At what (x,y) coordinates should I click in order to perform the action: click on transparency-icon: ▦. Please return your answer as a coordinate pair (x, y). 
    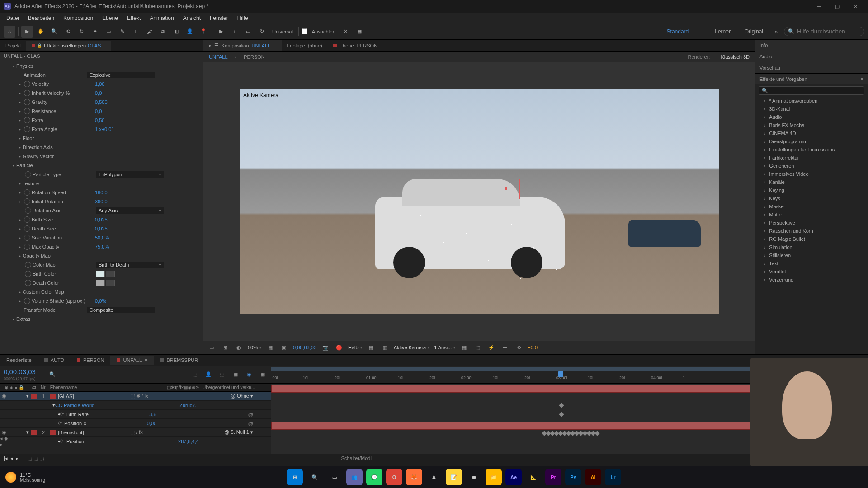
    Looking at the image, I should click on (371, 347).